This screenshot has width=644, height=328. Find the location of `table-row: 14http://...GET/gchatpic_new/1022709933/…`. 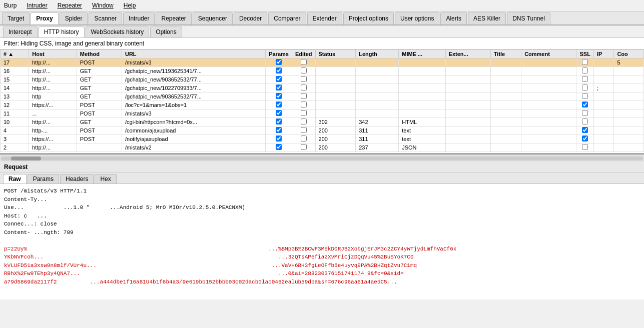

table-row: 14http://...GET/gchatpic_new/1022709933/… is located at coordinates (322, 88).